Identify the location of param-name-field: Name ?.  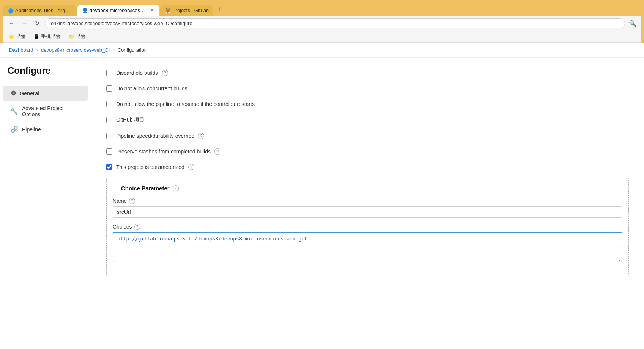
(367, 208).